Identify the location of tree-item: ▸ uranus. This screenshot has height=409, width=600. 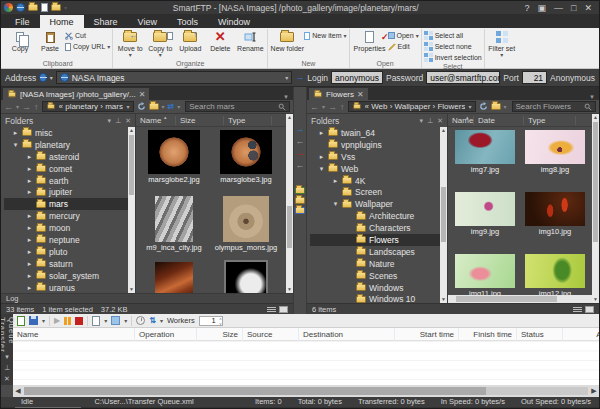
(70, 288).